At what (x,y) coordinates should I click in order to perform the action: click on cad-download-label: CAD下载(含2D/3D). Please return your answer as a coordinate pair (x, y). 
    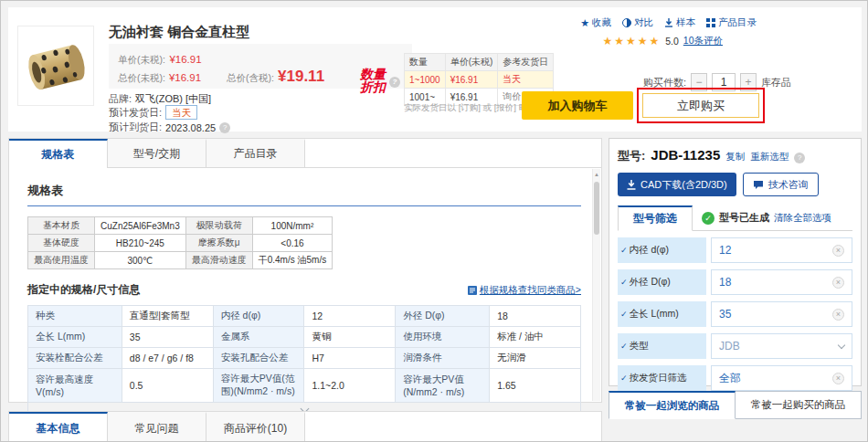
    Looking at the image, I should click on (683, 184).